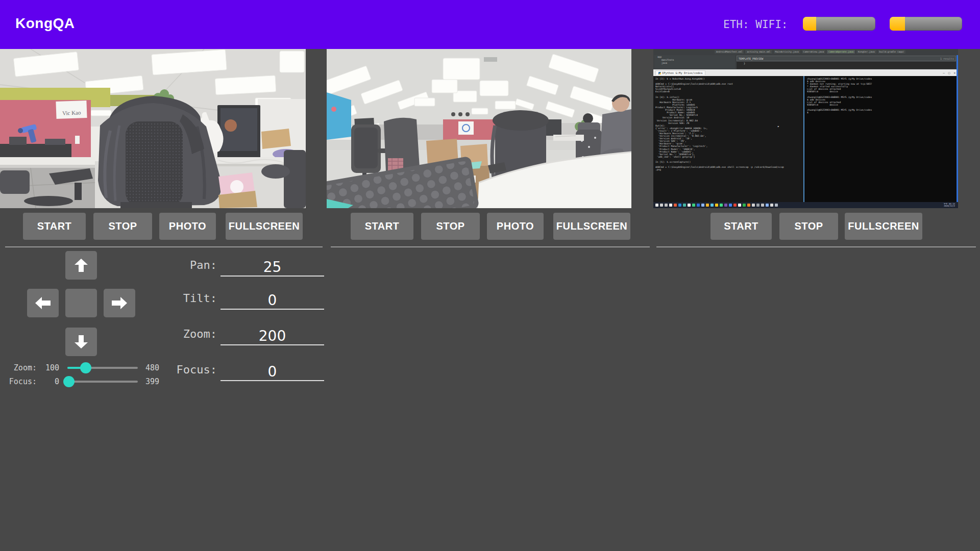  Describe the element at coordinates (846, 58) in the screenshot. I see `ide-search-bar: TEMPLATE_PREVIEW 1 results` at that location.